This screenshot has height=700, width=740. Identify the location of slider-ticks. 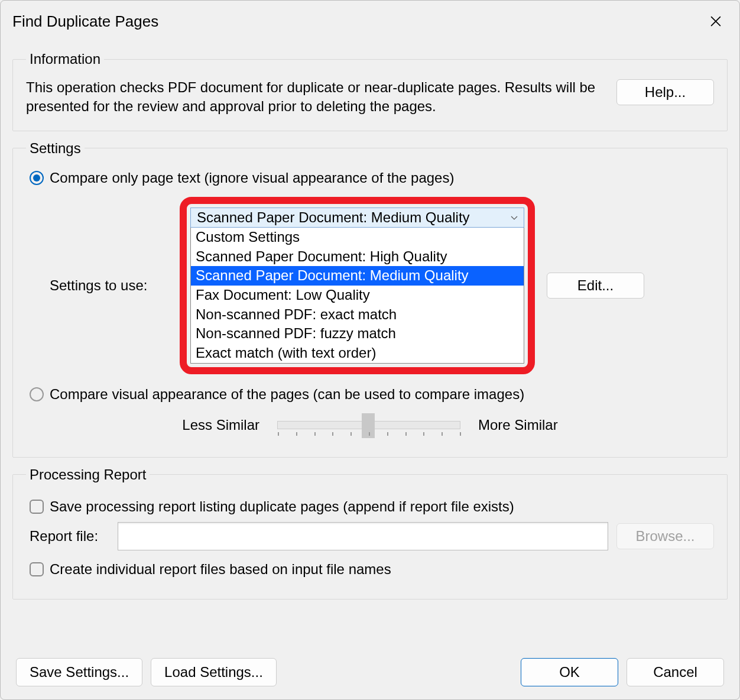
(369, 434).